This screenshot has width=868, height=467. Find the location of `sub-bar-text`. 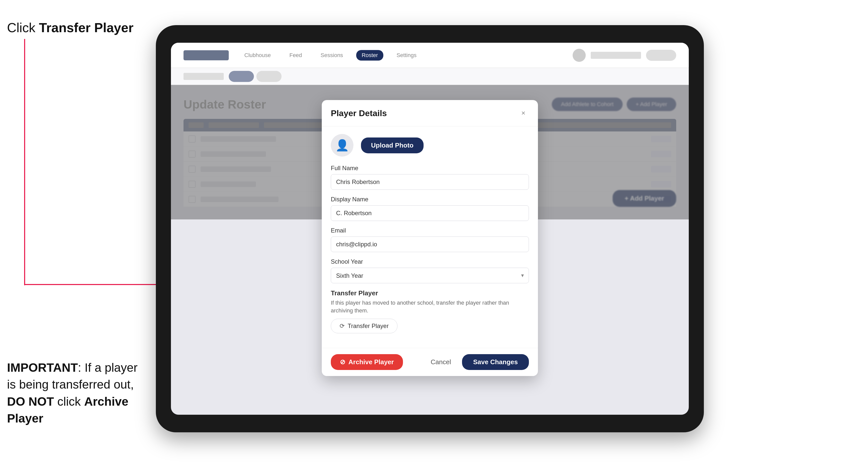

sub-bar-text is located at coordinates (204, 76).